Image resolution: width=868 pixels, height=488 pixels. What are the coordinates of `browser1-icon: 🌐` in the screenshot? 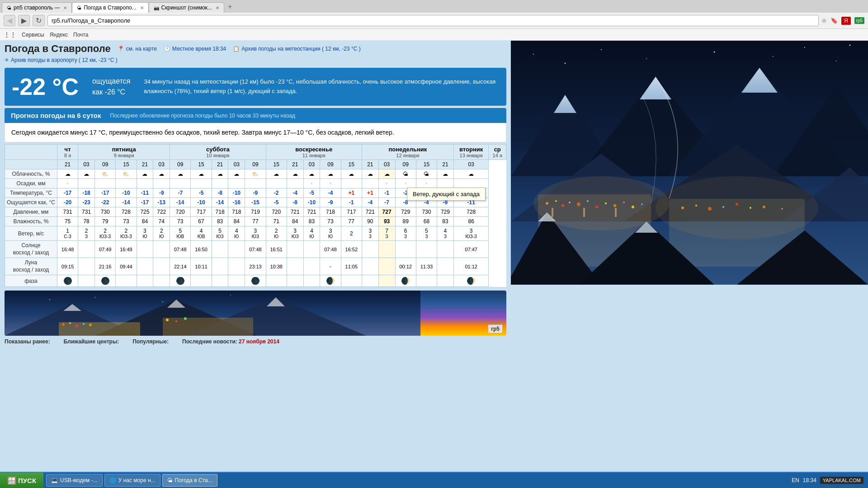 It's located at (113, 480).